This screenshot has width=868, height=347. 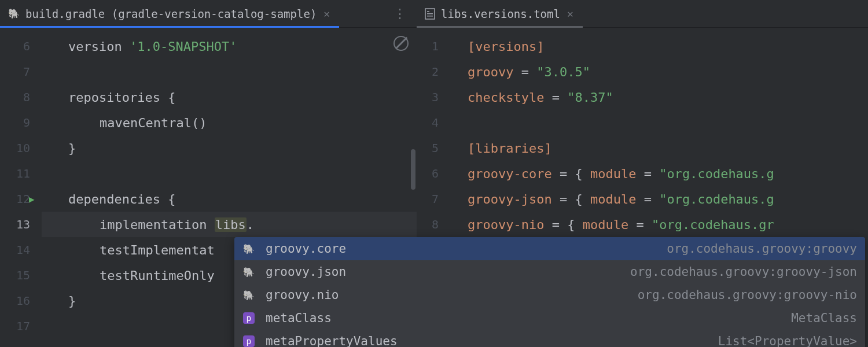 I want to click on gutter-left: 6789101112▶1314151617, so click(x=21, y=187).